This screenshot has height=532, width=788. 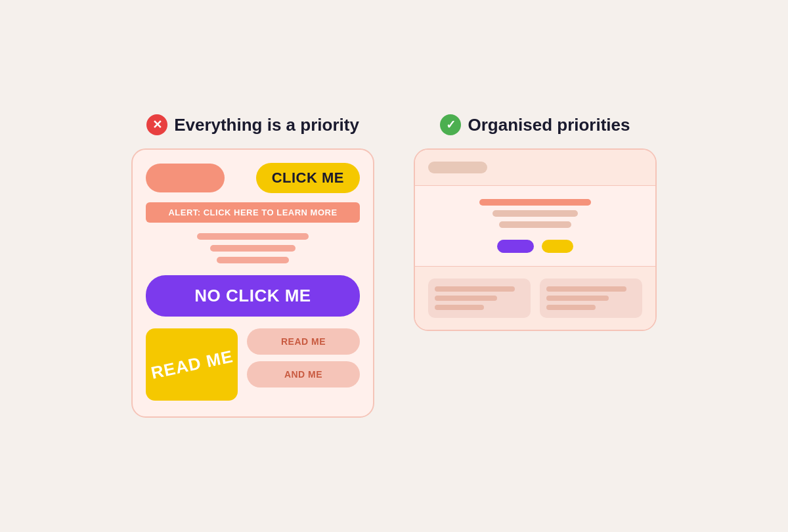 I want to click on right-card, so click(x=535, y=240).